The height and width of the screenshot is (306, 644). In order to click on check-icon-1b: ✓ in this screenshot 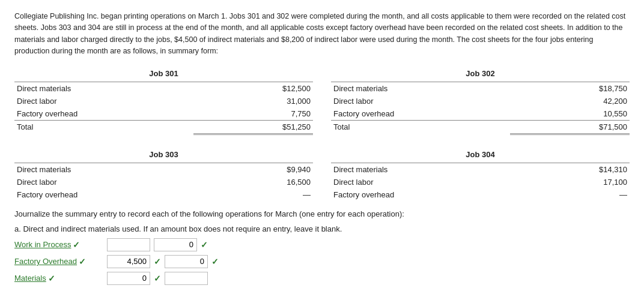, I will do `click(157, 262)`.